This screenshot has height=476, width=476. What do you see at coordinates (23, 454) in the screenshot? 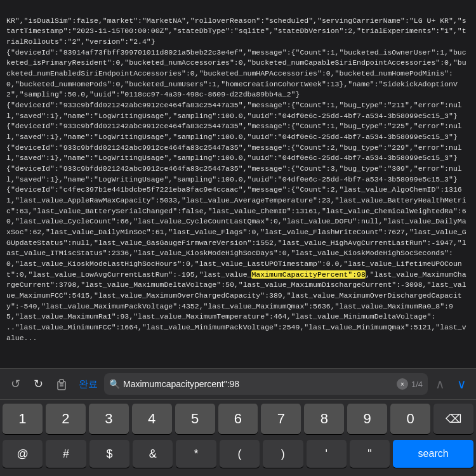
I see `sym-key-x: @` at bounding box center [23, 454].